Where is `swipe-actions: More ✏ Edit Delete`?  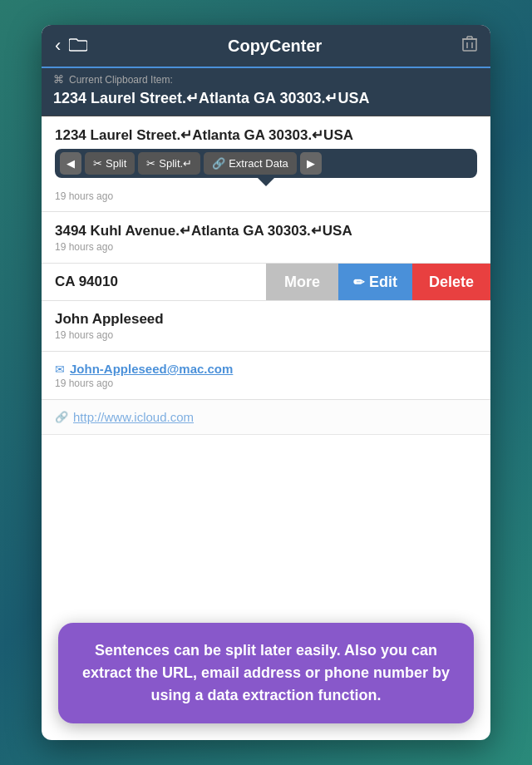 swipe-actions: More ✏ Edit Delete is located at coordinates (378, 282).